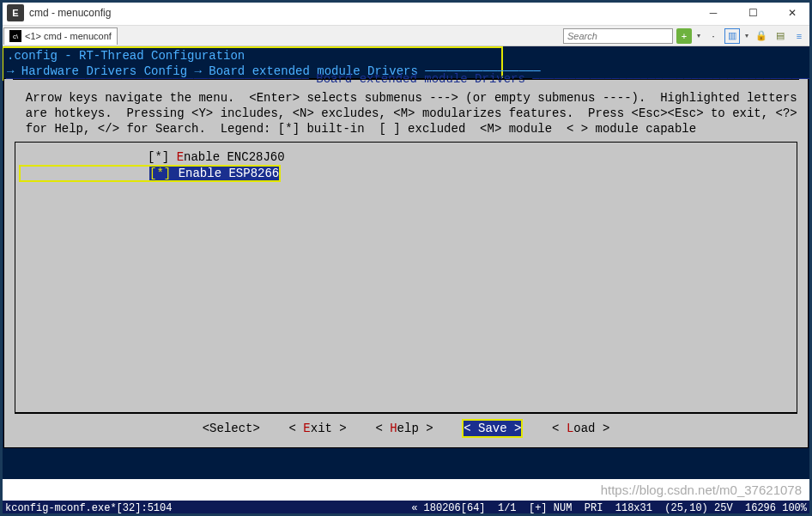  I want to click on action-exit: < Exit >, so click(318, 428).